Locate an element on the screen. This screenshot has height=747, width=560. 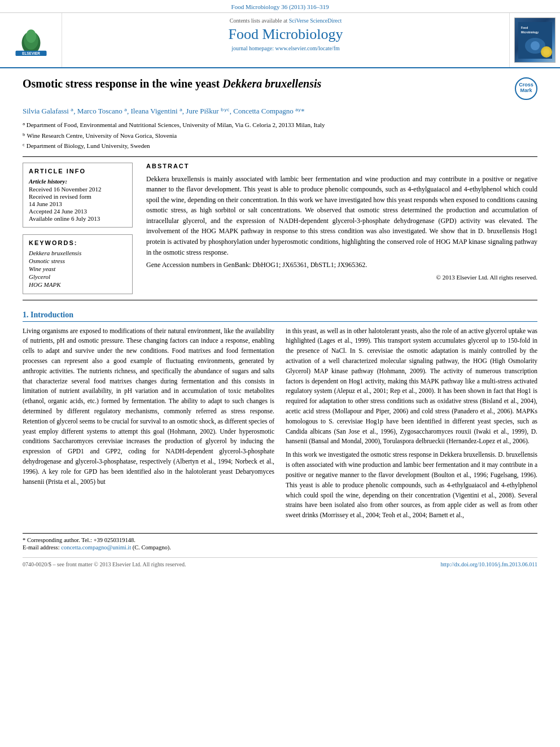
affiliation-a: ᵃ Department of Food, Environmental and … is located at coordinates (280, 125).